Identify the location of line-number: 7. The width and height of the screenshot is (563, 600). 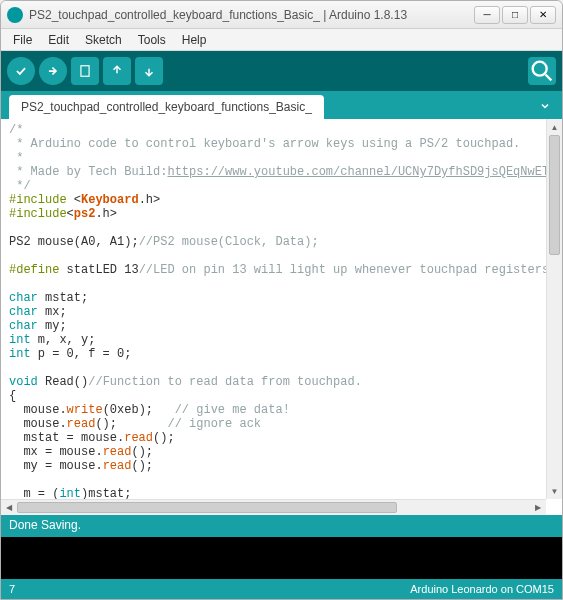
(12, 589).